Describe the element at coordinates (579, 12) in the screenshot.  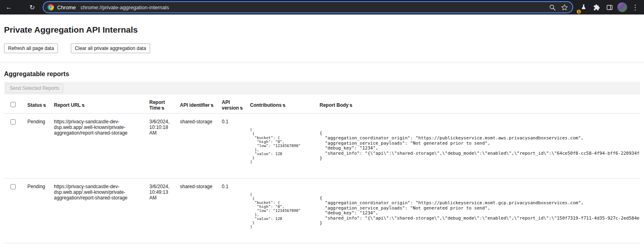
I see `extension-badge: 1` at that location.